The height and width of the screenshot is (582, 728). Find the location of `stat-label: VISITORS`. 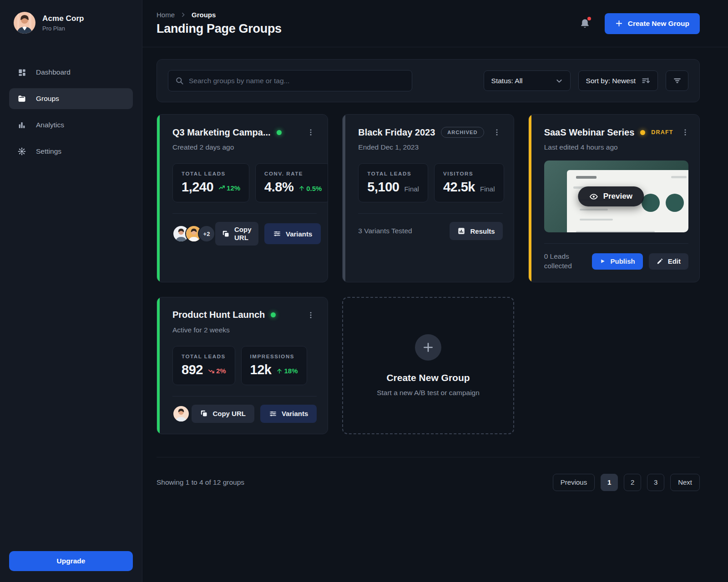

stat-label: VISITORS is located at coordinates (469, 174).